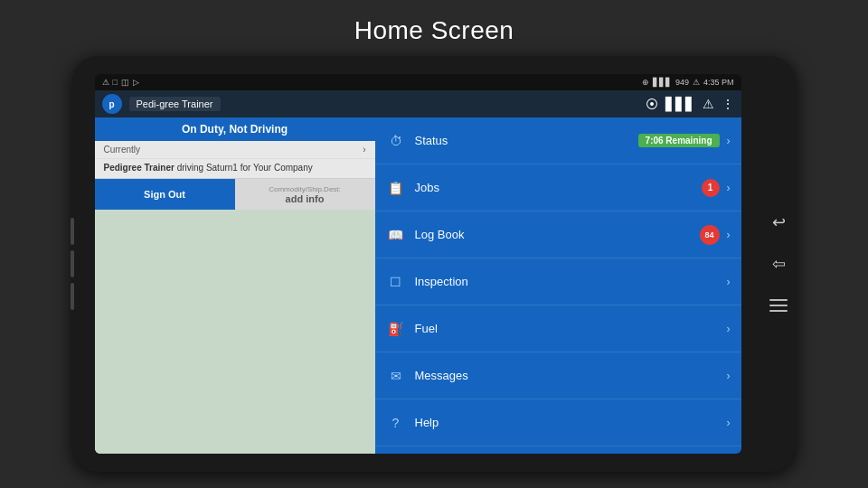 This screenshot has width=868, height=488. What do you see at coordinates (245, 168) in the screenshot?
I see `driving-text: driving Saturn1 for Your Company` at bounding box center [245, 168].